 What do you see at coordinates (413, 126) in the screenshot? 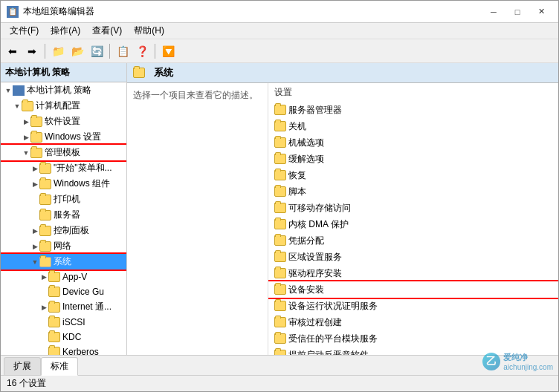
I see `item-shutdown: 关机` at bounding box center [413, 126].